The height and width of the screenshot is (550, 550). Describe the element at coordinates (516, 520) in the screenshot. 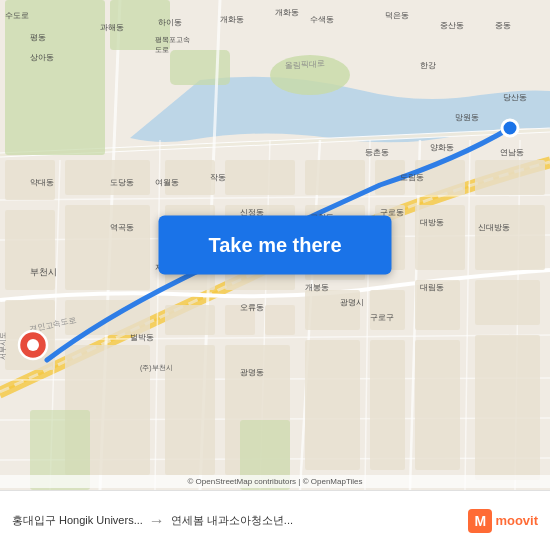

I see `moovit-brand-name: moovit` at that location.